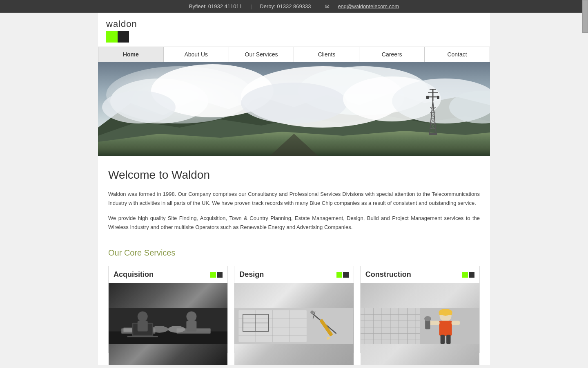 The image size is (588, 368). What do you see at coordinates (468, 275) in the screenshot?
I see `construction-squares` at bounding box center [468, 275].